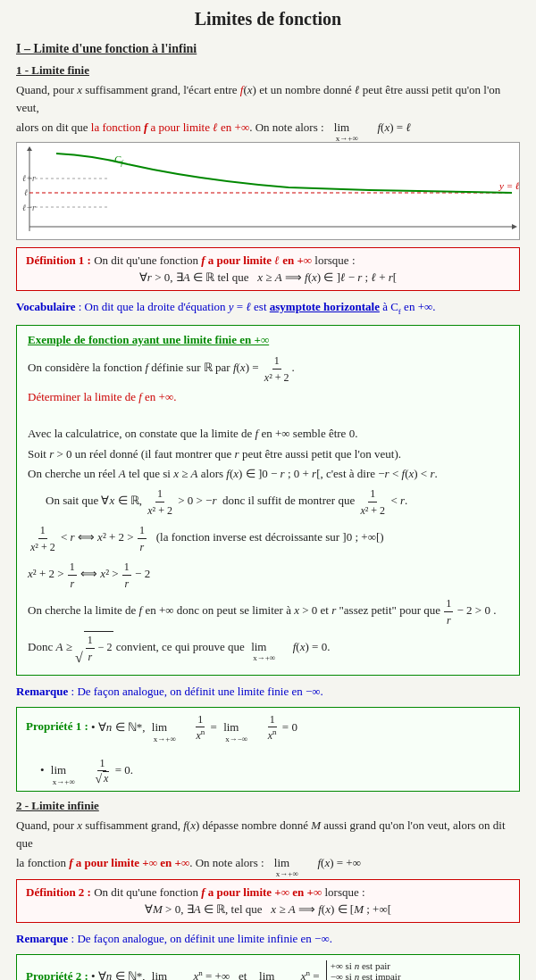 Image resolution: width=536 pixels, height=980 pixels. I want to click on ex-formula2: x² + 2 > 1r ⟺ x² > 1r − 2, so click(268, 575).